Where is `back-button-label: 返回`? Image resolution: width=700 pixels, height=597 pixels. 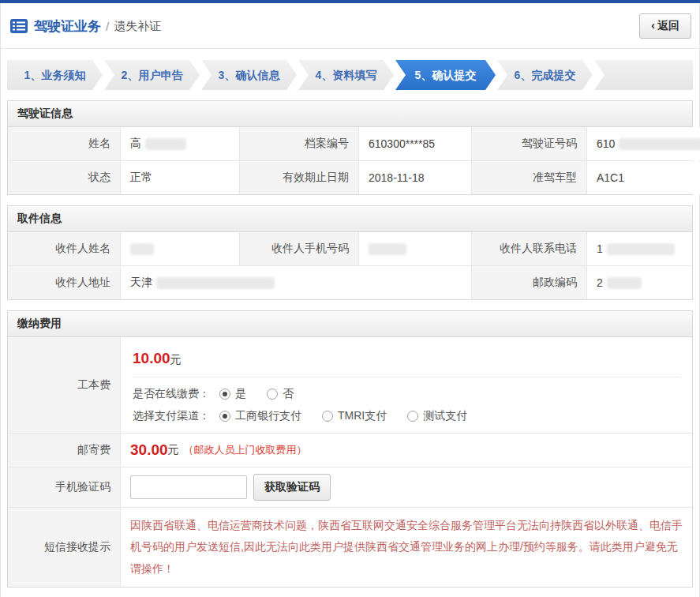
back-button-label: 返回 is located at coordinates (668, 25).